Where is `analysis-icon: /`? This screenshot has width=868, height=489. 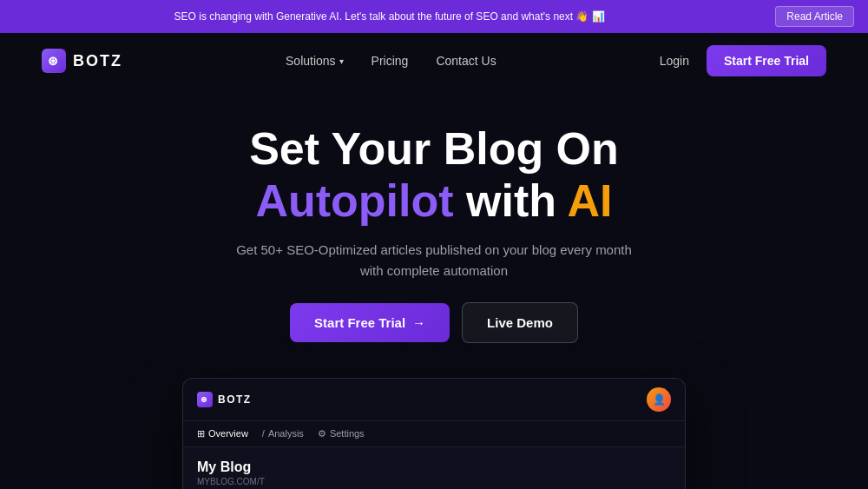
analysis-icon: / is located at coordinates (264, 433).